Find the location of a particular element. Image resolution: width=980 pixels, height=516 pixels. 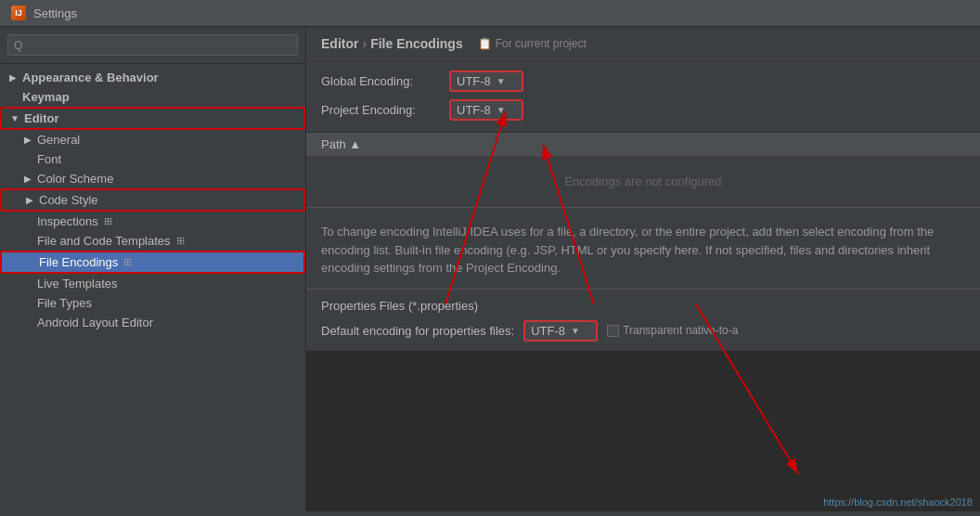

sidebar-item-label: Inspections is located at coordinates (68, 221).